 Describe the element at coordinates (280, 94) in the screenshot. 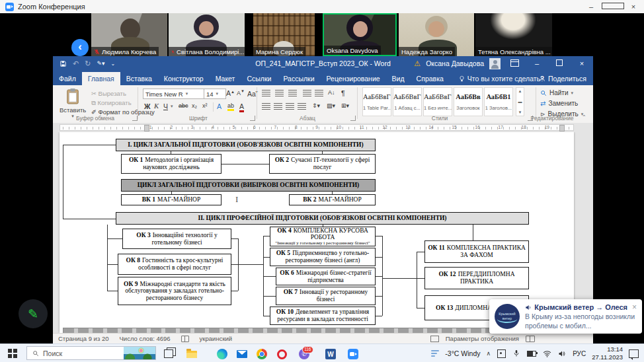

I see `numbering-icon` at that location.